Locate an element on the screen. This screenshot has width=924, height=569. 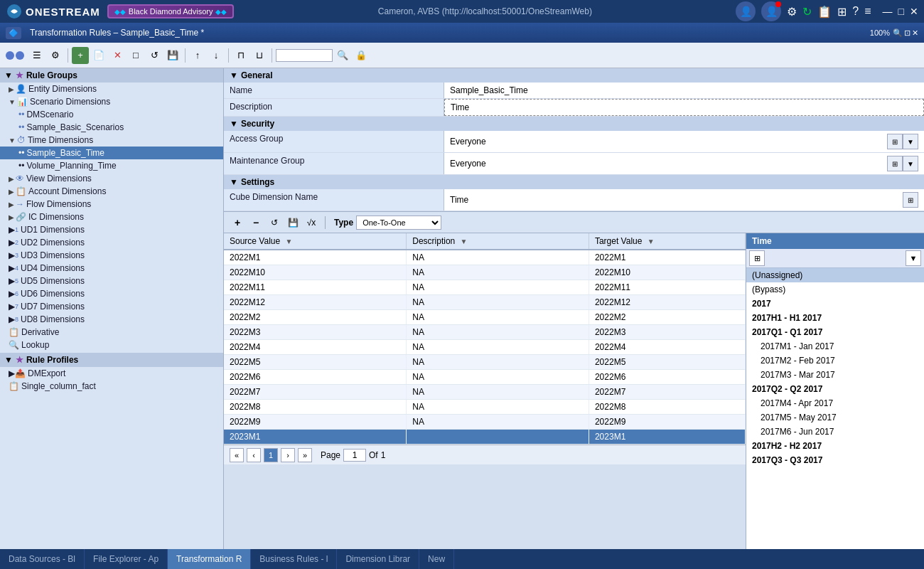
cell-description-7: NA is located at coordinates (498, 363).